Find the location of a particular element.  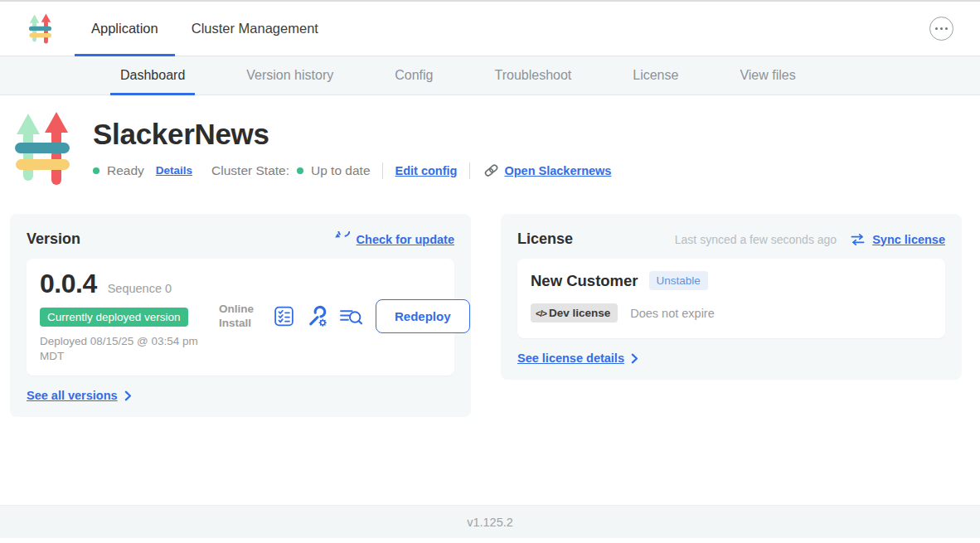

link-chain-icon is located at coordinates (491, 171).